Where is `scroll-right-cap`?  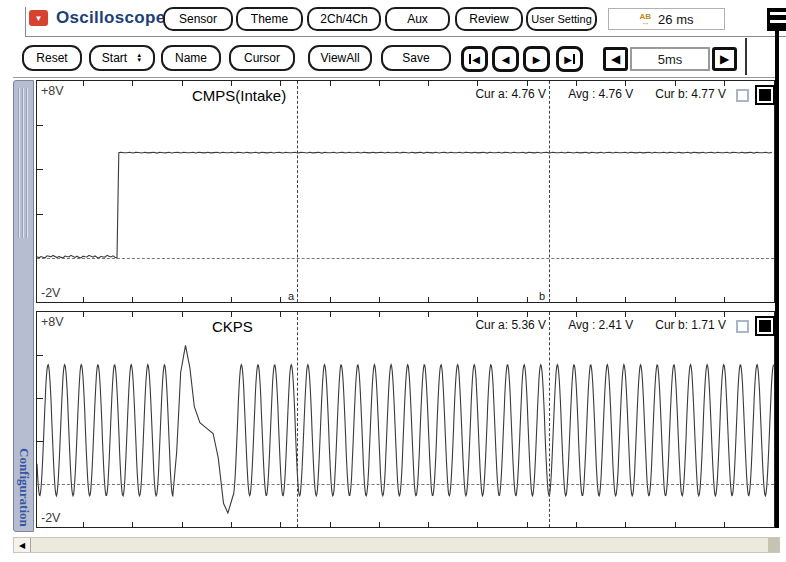 scroll-right-cap is located at coordinates (774, 545).